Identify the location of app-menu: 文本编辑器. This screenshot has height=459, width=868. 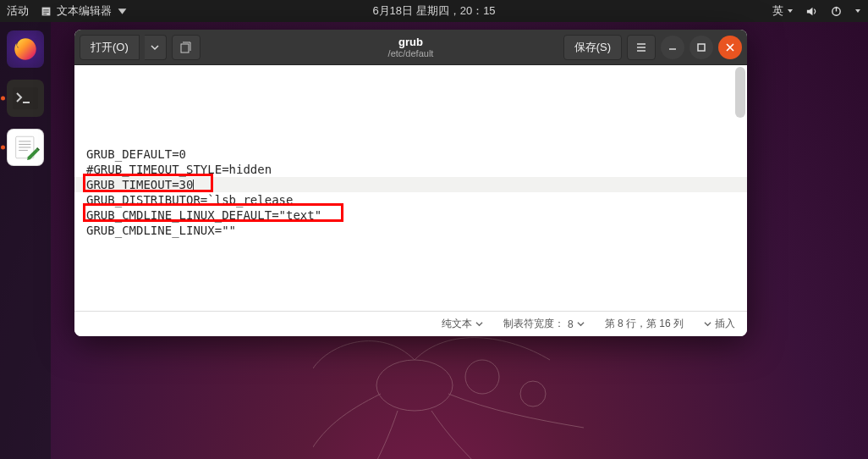
(85, 11).